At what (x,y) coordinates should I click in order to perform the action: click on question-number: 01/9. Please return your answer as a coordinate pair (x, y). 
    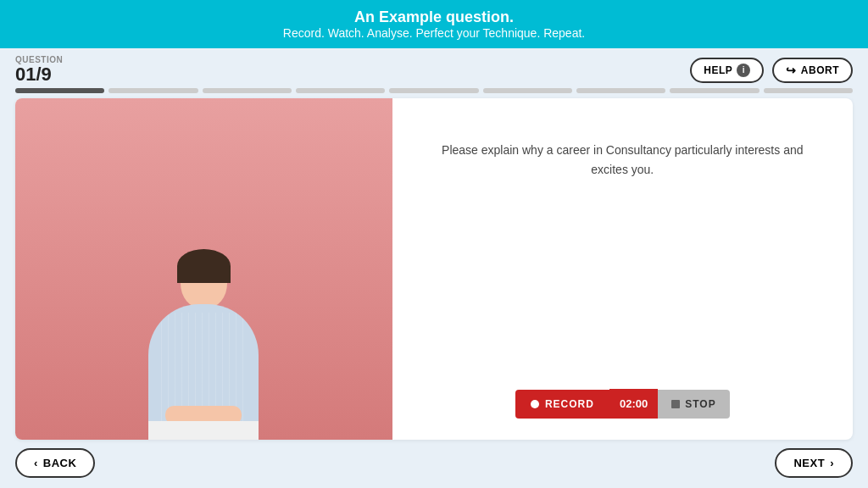
    Looking at the image, I should click on (39, 75).